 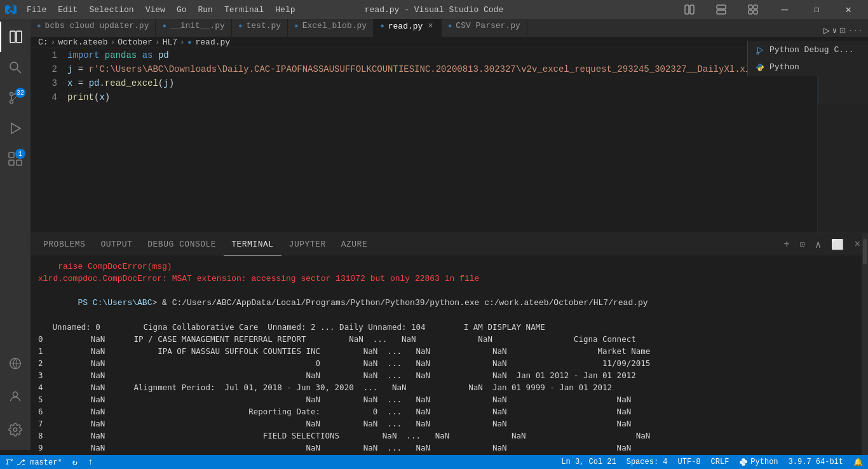 I want to click on sync-item: ↻, so click(x=75, y=462).